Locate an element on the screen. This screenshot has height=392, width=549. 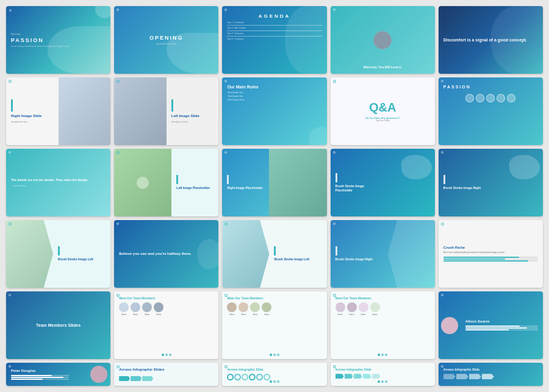
slide4-title: Welcome. You Will Love it. is located at coordinates (383, 67).